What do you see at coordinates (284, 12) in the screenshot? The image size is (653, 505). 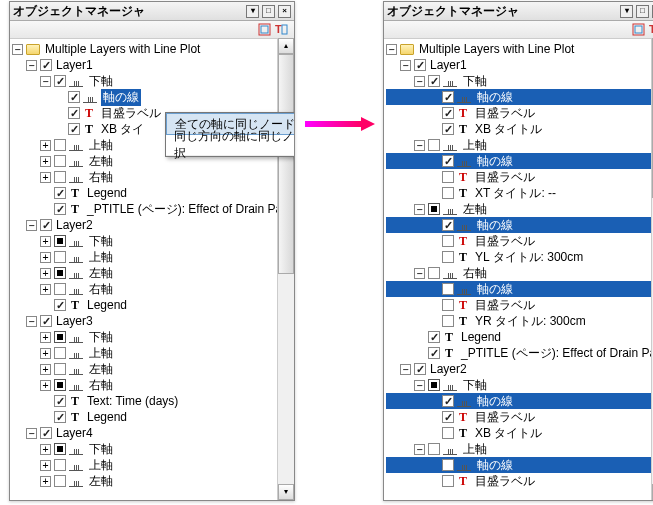 I see `close-btn: ×` at bounding box center [284, 12].